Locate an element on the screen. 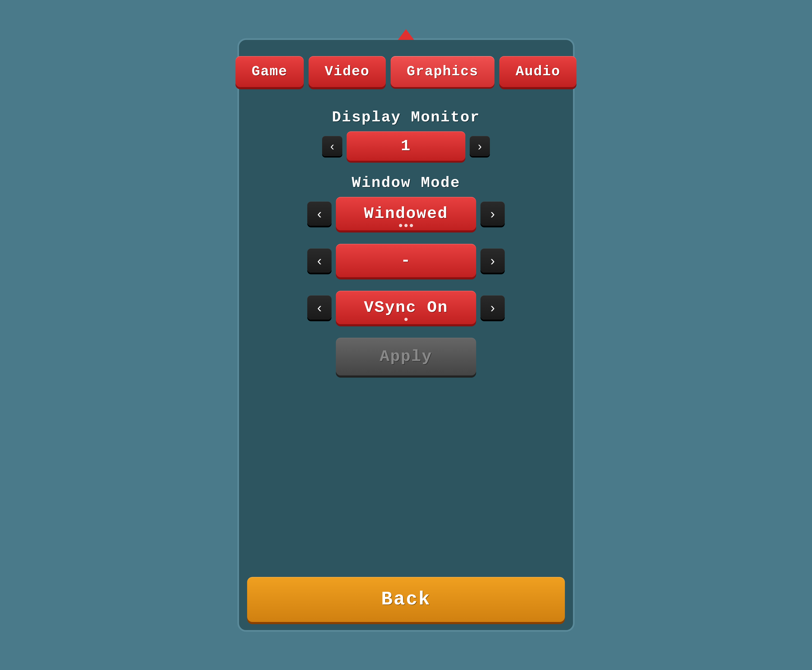 The height and width of the screenshot is (670, 812). vsync-group: ‹ VSync On › is located at coordinates (406, 307).